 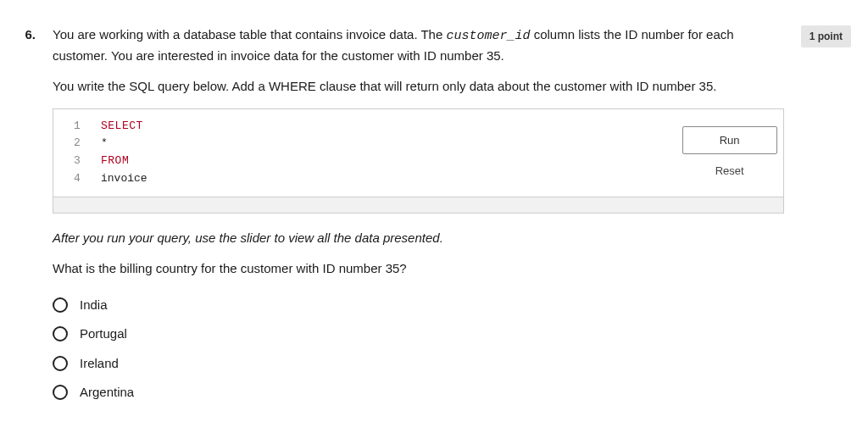 I want to click on line-number: 2, so click(x=77, y=144).